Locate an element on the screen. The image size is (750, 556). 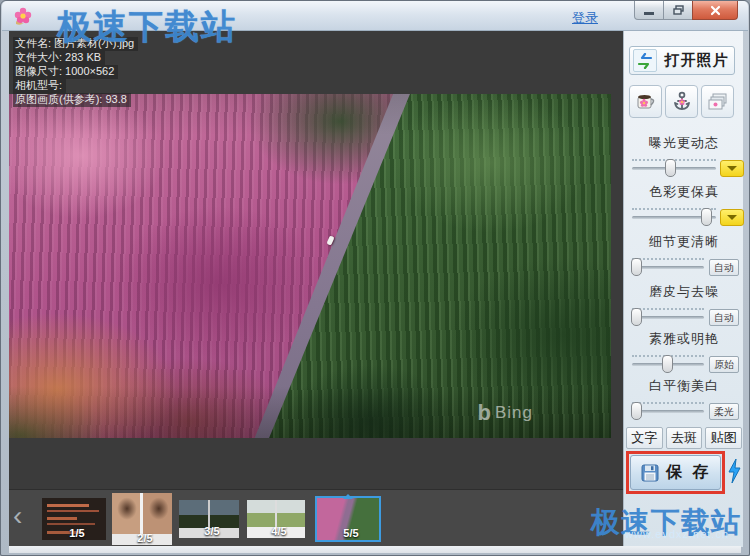
beautify-cup-button is located at coordinates (646, 102).